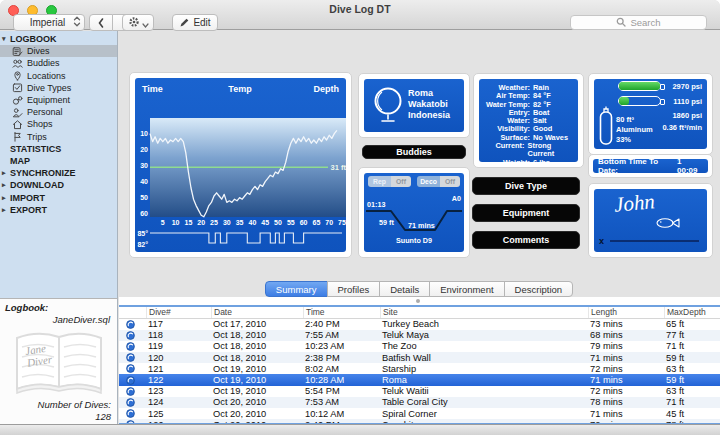  What do you see at coordinates (692, 358) in the screenshot?
I see `cell-max_depth: 59 ft` at bounding box center [692, 358].